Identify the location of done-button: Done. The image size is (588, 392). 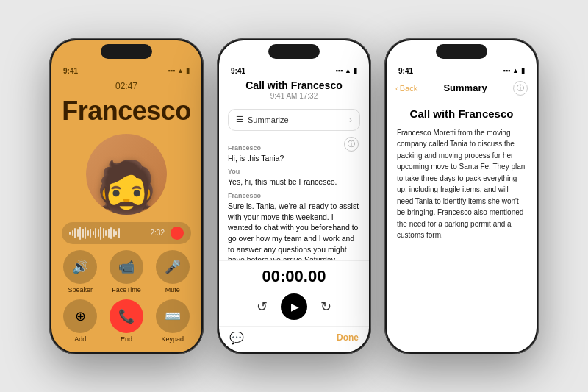
(348, 338).